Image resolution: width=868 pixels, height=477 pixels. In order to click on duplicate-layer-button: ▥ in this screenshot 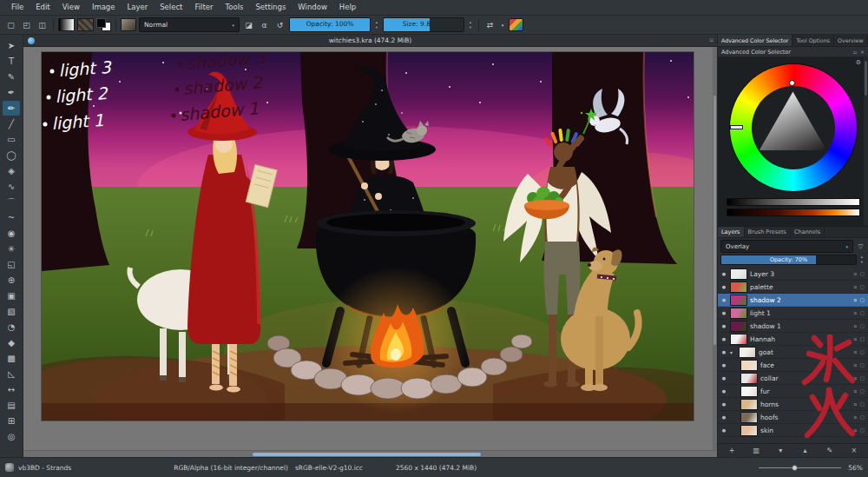, I will do `click(756, 450)`.